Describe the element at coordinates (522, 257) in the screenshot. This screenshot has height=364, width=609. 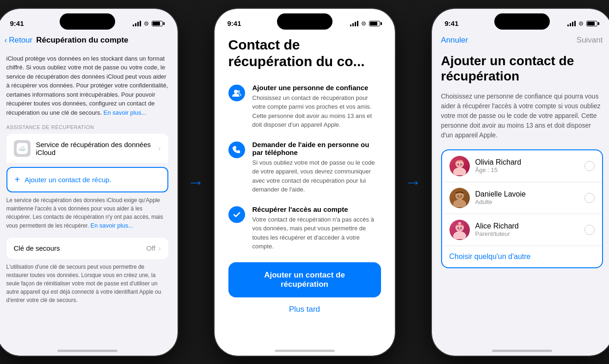
I see `choose-other-link: Choisir quelqu'un d'autre` at that location.